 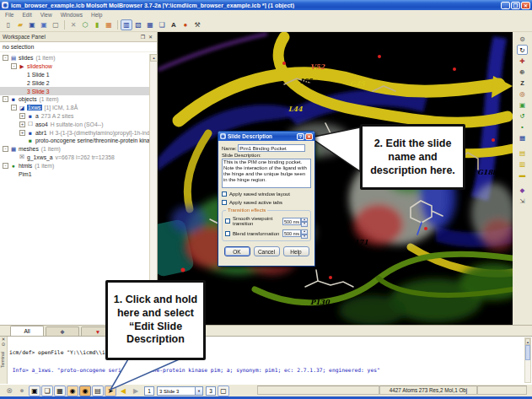 What do you see at coordinates (74, 116) in the screenshot?
I see `tree-item-chain-a: + ■ a 273 A 2 sites` at bounding box center [74, 116].